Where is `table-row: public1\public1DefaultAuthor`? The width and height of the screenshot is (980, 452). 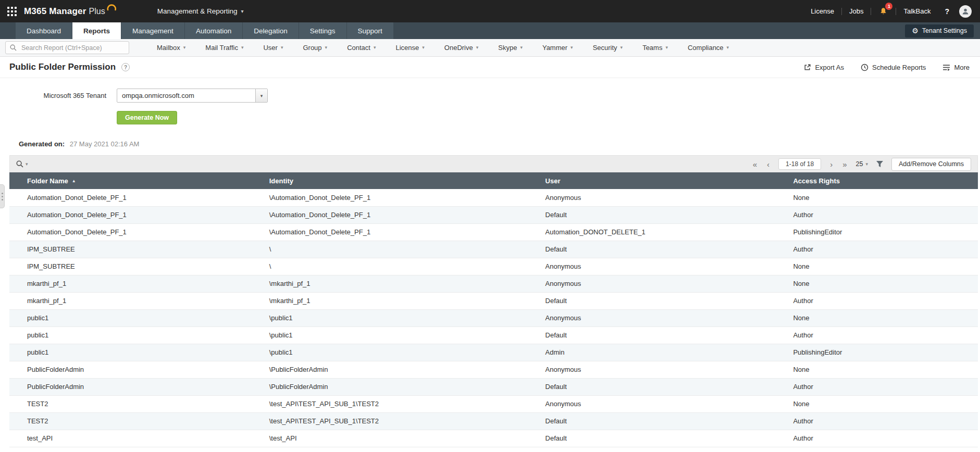 table-row: public1\public1DefaultAuthor is located at coordinates (494, 335).